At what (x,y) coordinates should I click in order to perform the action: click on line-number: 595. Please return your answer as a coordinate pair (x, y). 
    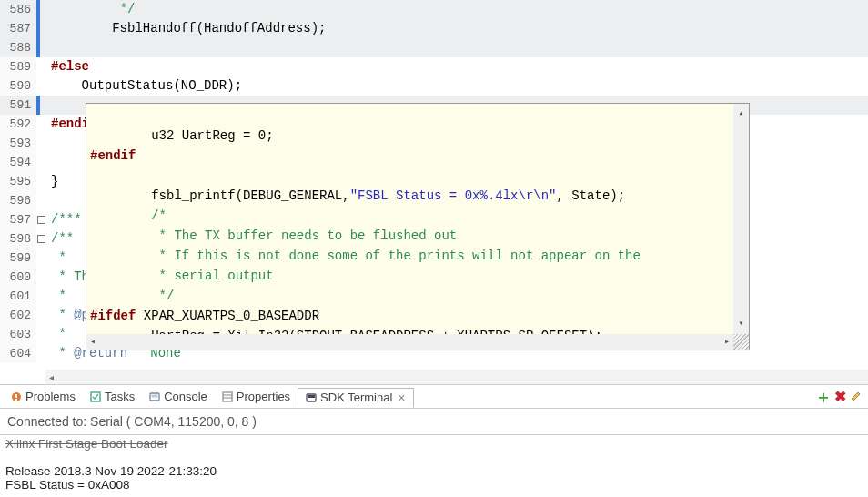
    Looking at the image, I should click on (18, 182).